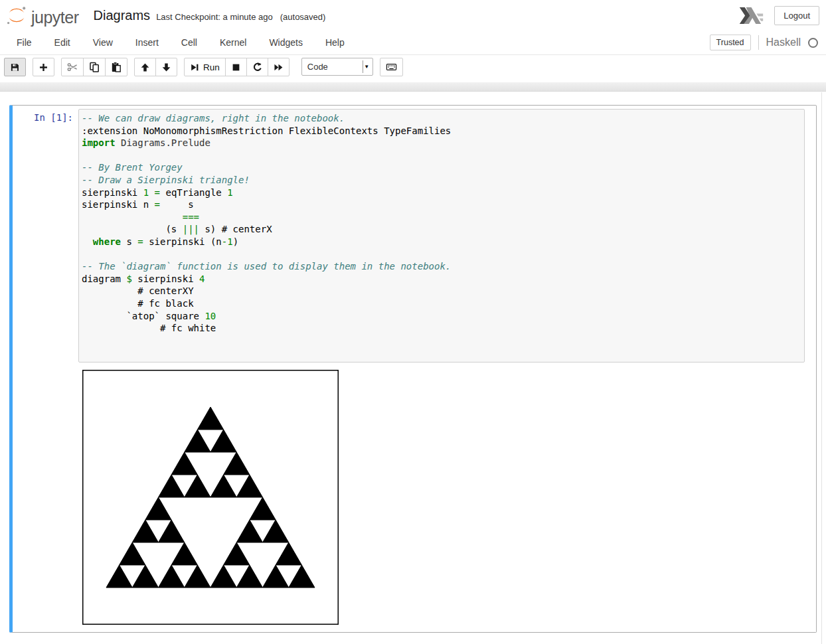  Describe the element at coordinates (258, 68) in the screenshot. I see `restart-icon` at that location.